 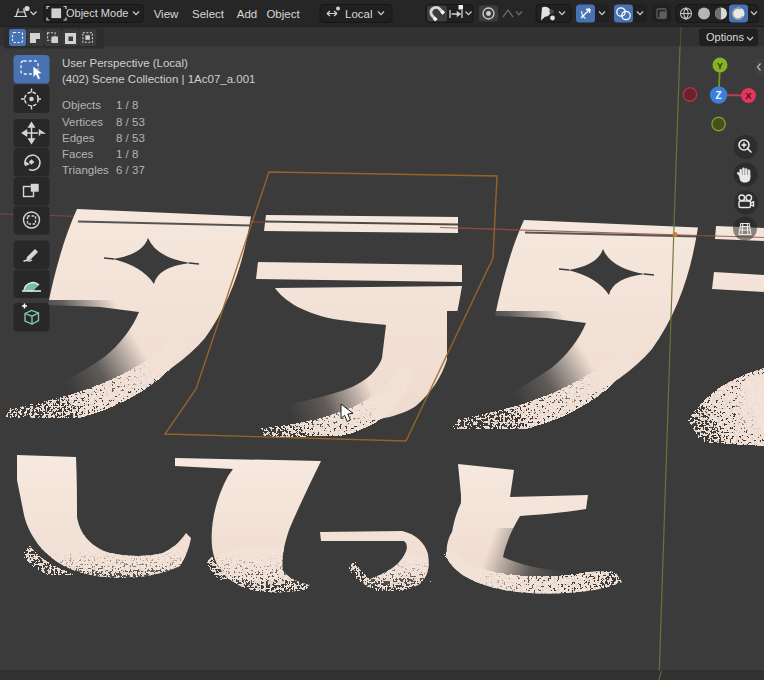 I want to click on svg-text: Add, so click(x=247, y=14).